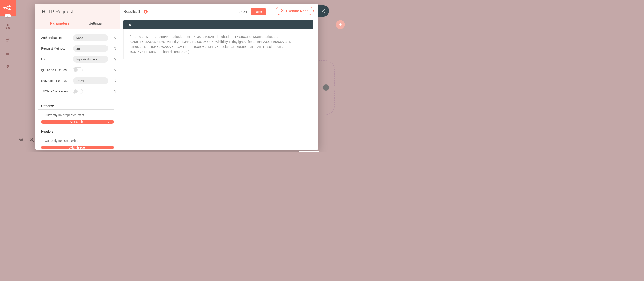 The image size is (644, 281). What do you see at coordinates (146, 11) in the screenshot?
I see `info-icon: i` at bounding box center [146, 11].